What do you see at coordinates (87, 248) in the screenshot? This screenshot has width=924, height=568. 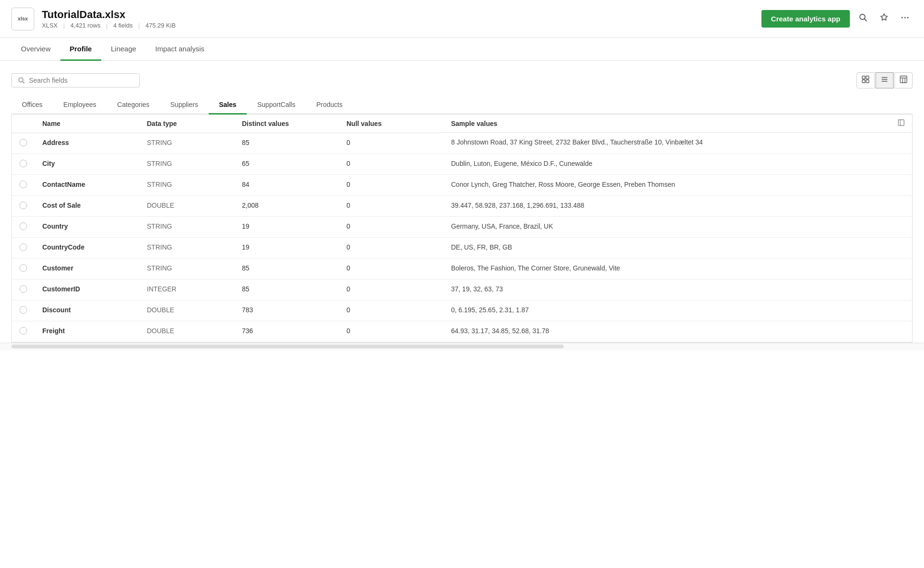 I see `field-name-cell: CountryCode` at bounding box center [87, 248].